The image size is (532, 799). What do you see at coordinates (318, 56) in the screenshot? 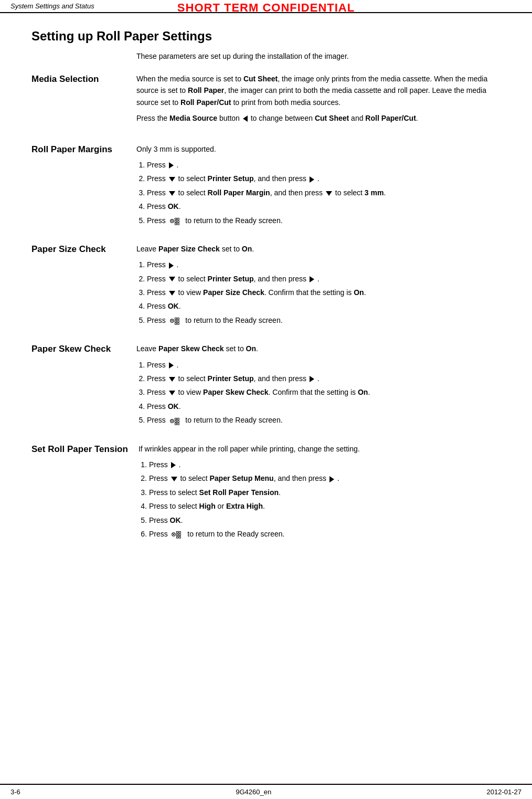
I see `page-intro: These parameters are set up during the i…` at bounding box center [318, 56].